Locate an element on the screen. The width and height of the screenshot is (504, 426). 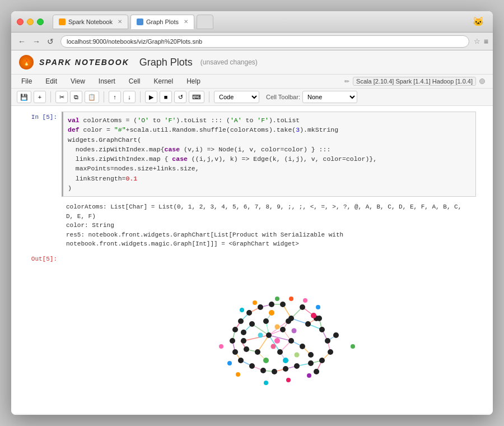
tab-new is located at coordinates (205, 22).